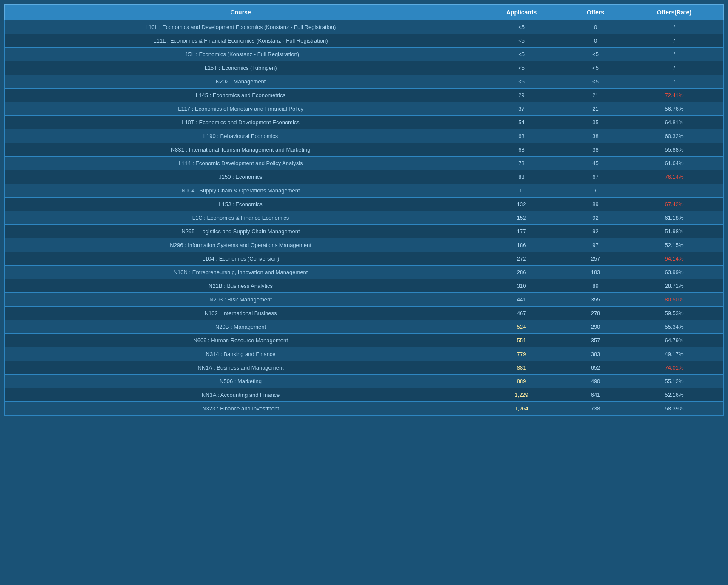  I want to click on cell-rate: 55.88%, so click(674, 150).